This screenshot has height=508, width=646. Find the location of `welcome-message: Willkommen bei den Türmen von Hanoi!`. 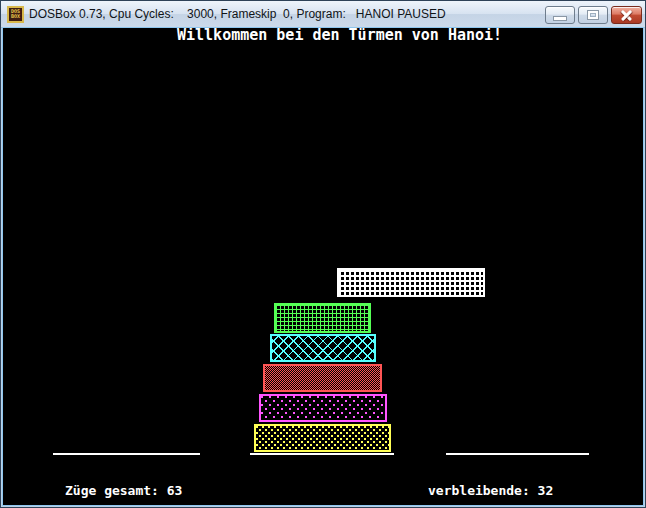

welcome-message: Willkommen bei den Türmen von Hanoi! is located at coordinates (340, 36).